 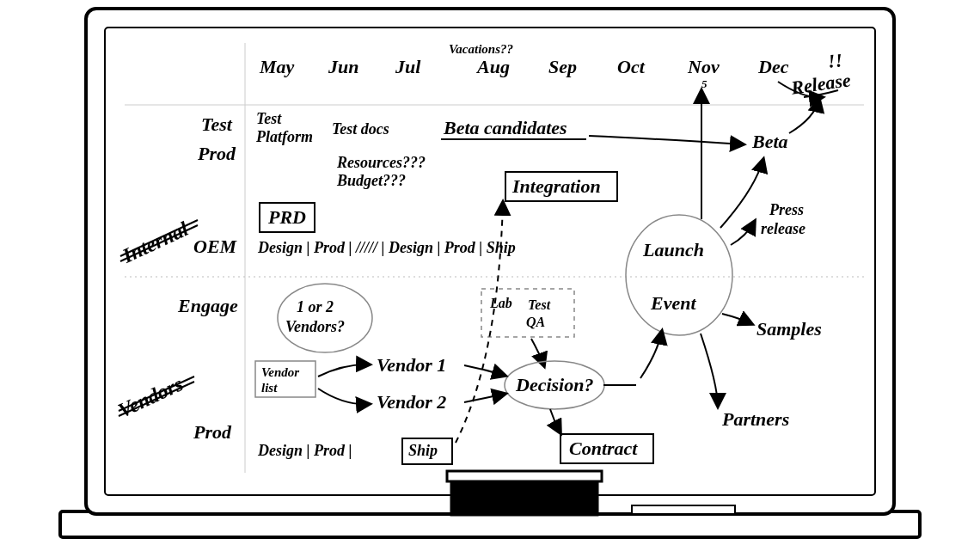 What do you see at coordinates (407, 67) in the screenshot?
I see `month-jul: Jul` at bounding box center [407, 67].